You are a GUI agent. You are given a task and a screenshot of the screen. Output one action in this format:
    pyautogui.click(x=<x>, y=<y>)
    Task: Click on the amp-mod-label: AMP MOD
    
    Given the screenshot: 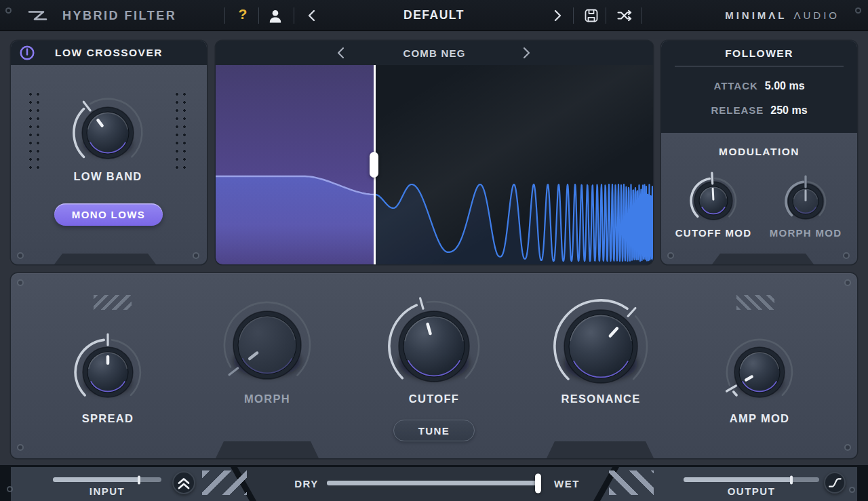 What is the action you would take?
    pyautogui.click(x=760, y=419)
    